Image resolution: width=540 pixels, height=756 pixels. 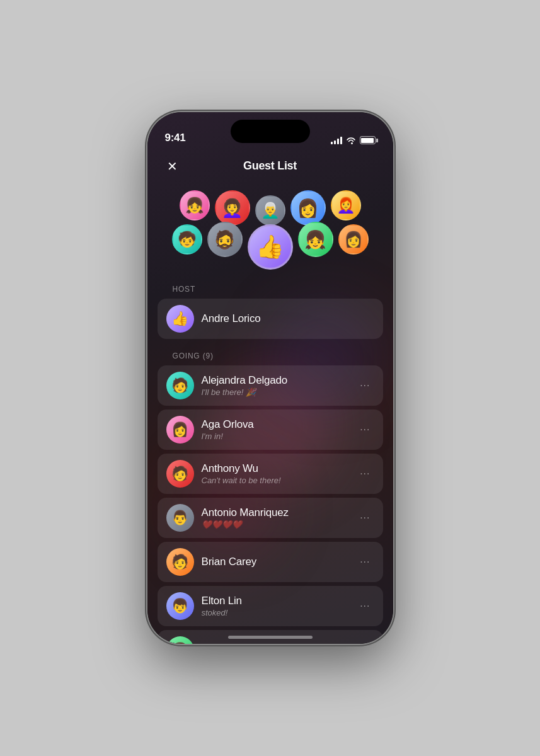 I want to click on guest-row: 👧 Jenica Chong ···, so click(x=270, y=637).